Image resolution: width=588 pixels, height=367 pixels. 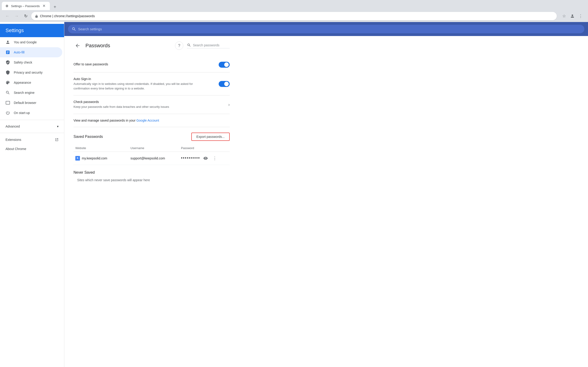 What do you see at coordinates (67, 16) in the screenshot?
I see `address-text: Chrome | chrome://settings/passwords` at bounding box center [67, 16].